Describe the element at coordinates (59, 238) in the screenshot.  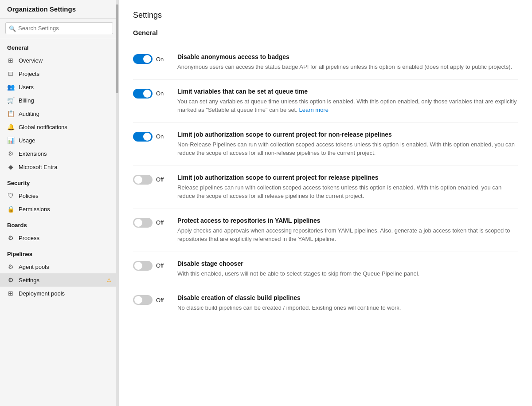
I see `sidebar-item-process: ⚙ Process` at that location.